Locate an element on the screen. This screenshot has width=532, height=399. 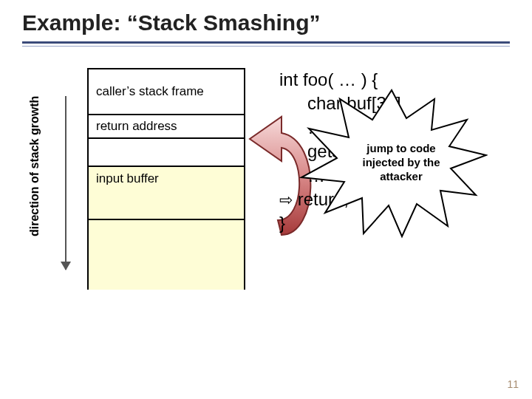
return-arrow-icon: ⇨ is located at coordinates (286, 200).